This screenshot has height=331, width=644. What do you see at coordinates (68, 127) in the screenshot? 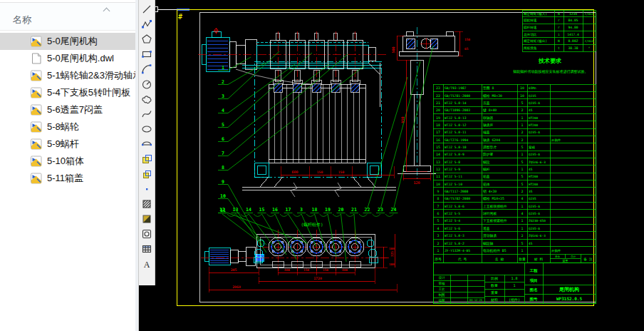
I see `file-list-item: 5-8蜗轮` at bounding box center [68, 127].